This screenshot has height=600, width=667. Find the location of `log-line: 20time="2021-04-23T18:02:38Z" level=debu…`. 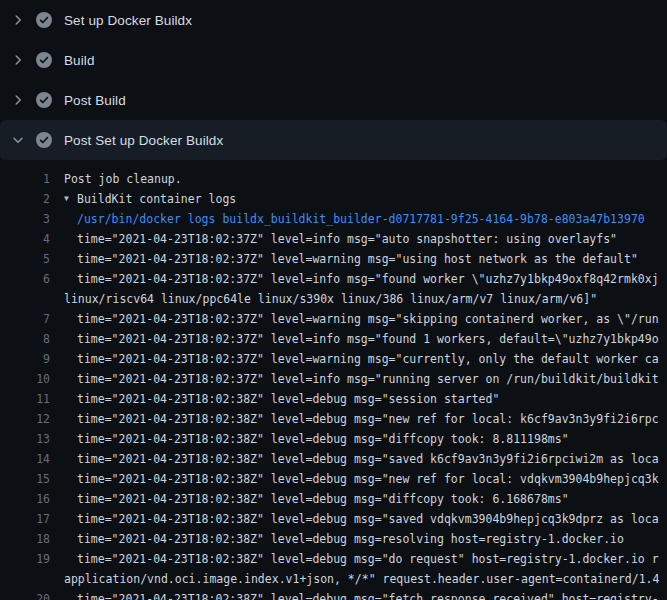

log-line: 20time="2021-04-23T18:02:38Z" level=debu… is located at coordinates (334, 594).